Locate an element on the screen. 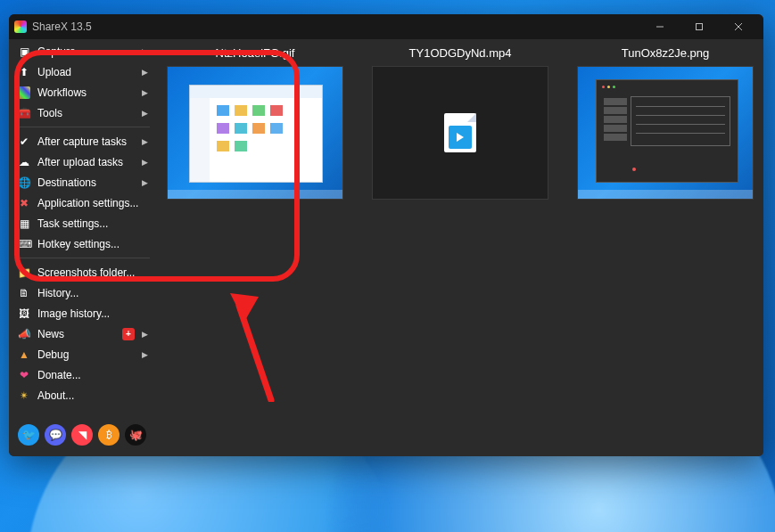 The width and height of the screenshot is (775, 532). menu-capture: ▣ Capture ▶ is located at coordinates (82, 52).